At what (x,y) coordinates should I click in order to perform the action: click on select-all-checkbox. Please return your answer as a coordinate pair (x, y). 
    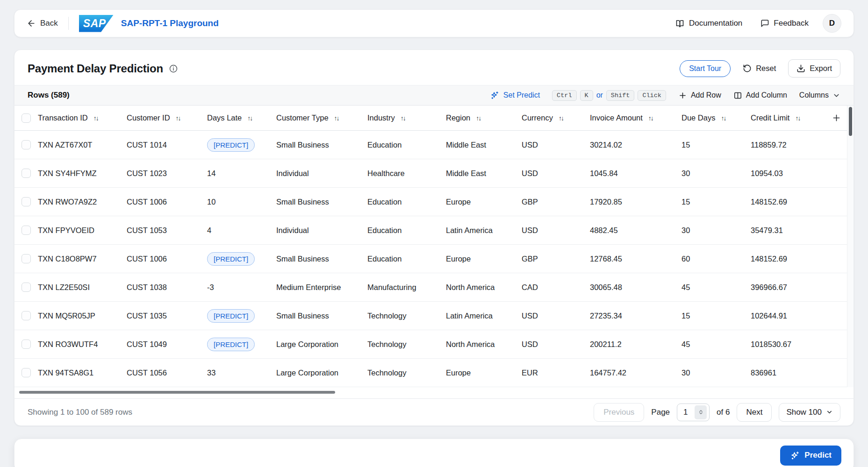
    Looking at the image, I should click on (26, 118).